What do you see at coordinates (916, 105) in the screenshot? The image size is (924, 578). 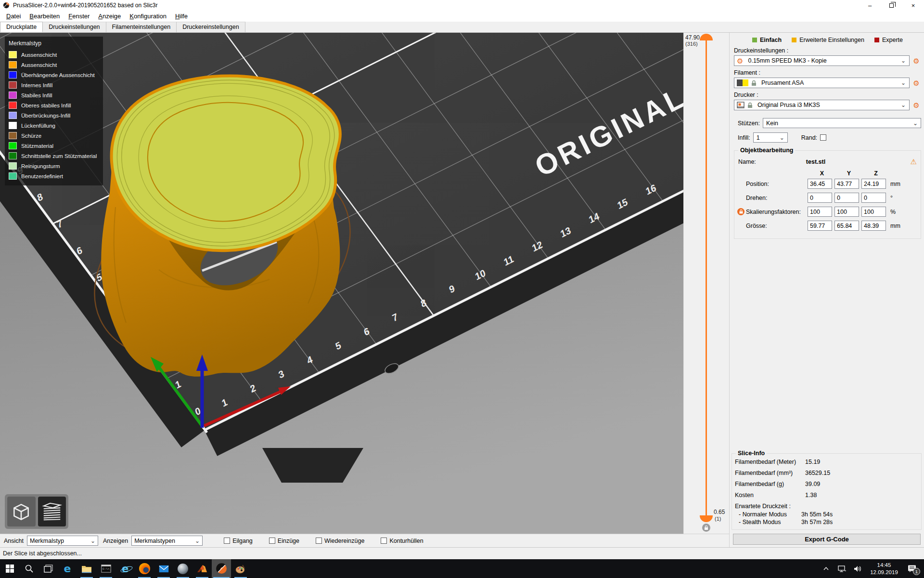 I see `printer-gear-button: ⚙` at bounding box center [916, 105].